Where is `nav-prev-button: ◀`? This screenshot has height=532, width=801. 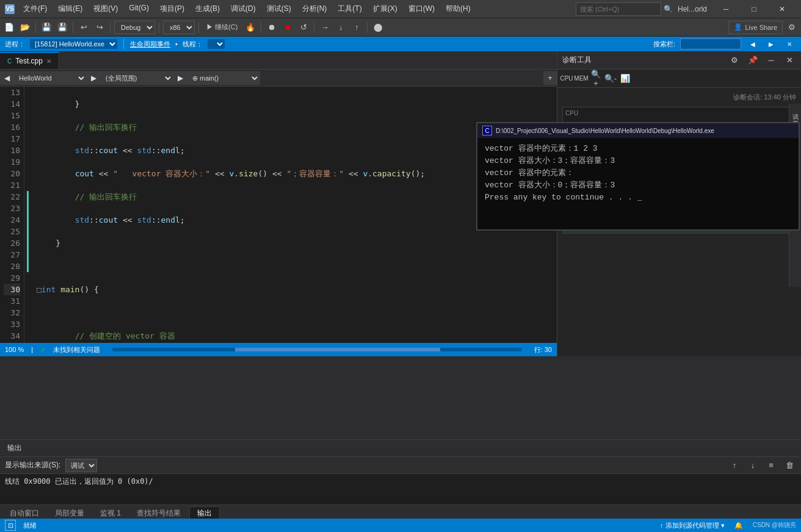
nav-prev-button: ◀ is located at coordinates (7, 78).